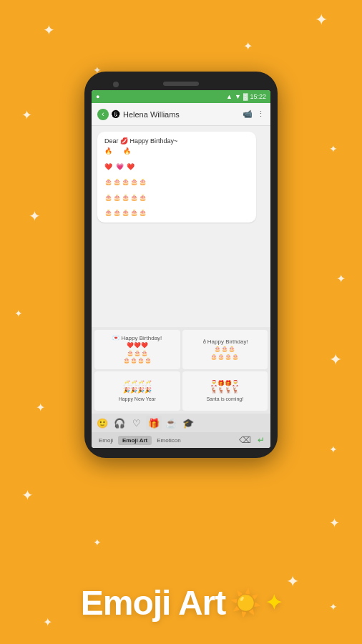 This screenshot has width=362, height=644. What do you see at coordinates (153, 602) in the screenshot?
I see `app-title-text: Emoji Art` at bounding box center [153, 602].